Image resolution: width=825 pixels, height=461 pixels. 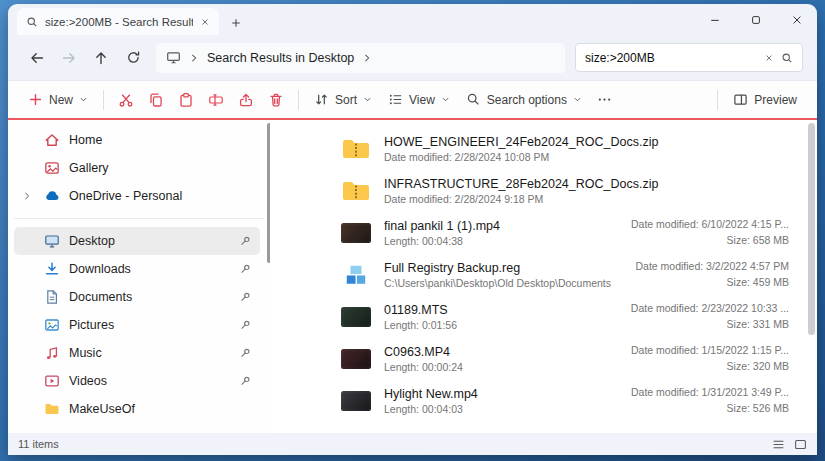 I want to click on new-button: New, so click(x=58, y=100).